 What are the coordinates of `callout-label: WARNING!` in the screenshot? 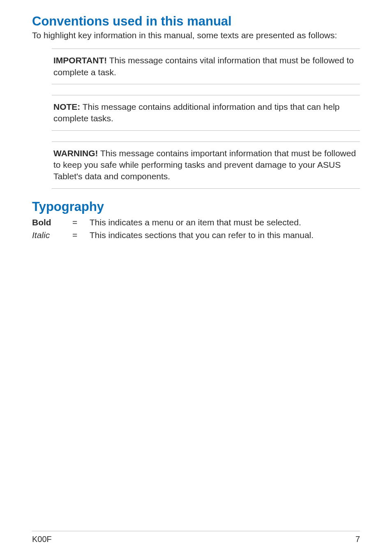 It's located at (76, 153).